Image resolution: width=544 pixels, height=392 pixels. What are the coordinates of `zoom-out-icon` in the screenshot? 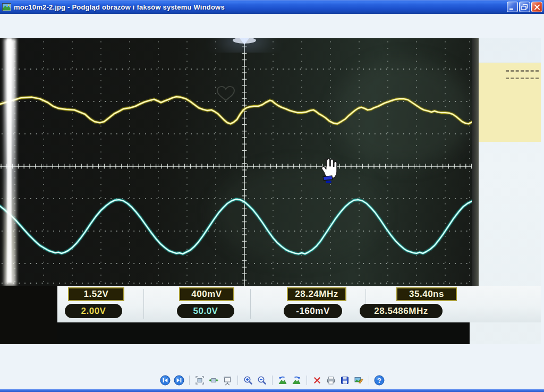 It's located at (262, 380).